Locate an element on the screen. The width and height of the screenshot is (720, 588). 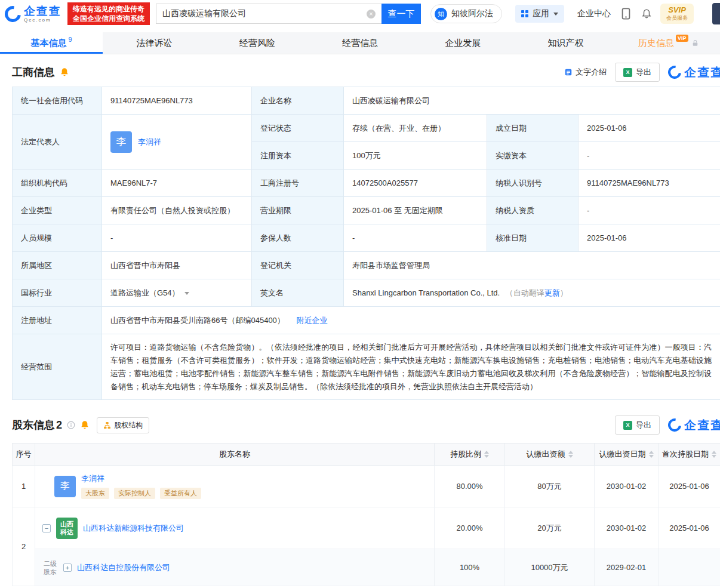
shareholders-header-row: 序号 股东名称 持股比例 认缴出资额 认缴出资日期 首次持股日期 is located at coordinates (367, 455).